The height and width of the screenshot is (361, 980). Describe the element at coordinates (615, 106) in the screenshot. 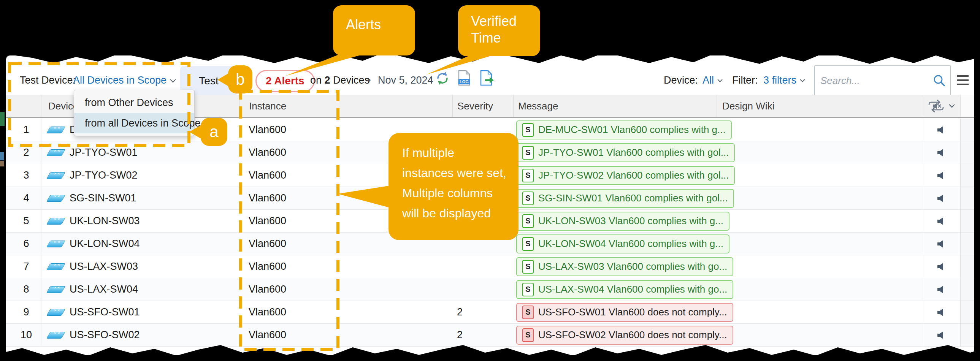

I see `header-message: Message` at that location.